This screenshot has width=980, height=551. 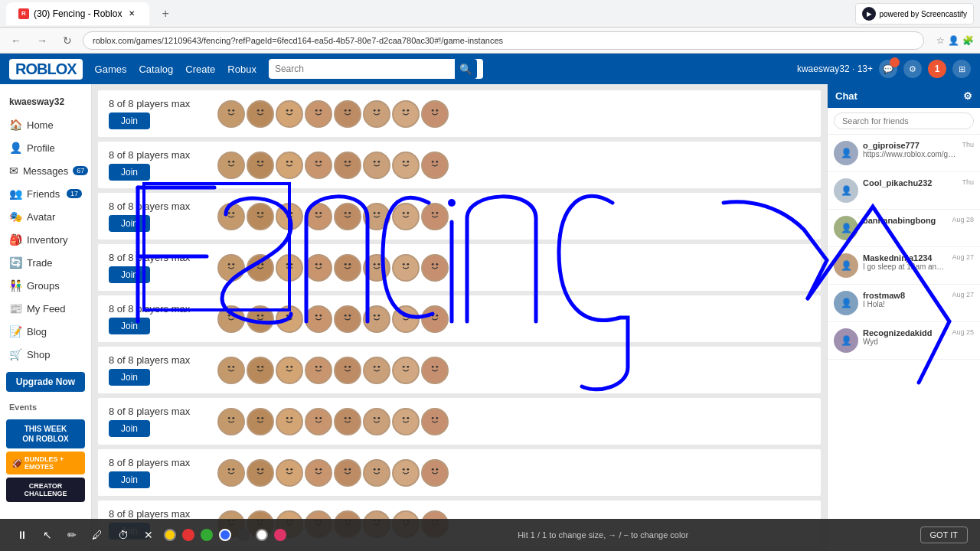 What do you see at coordinates (46, 331) in the screenshot?
I see `sidebar-item-blog: 📝 Blog` at bounding box center [46, 331].